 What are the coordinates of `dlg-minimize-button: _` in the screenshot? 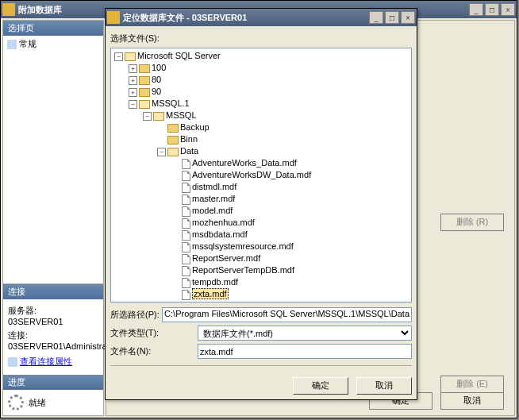 It's located at (376, 17).